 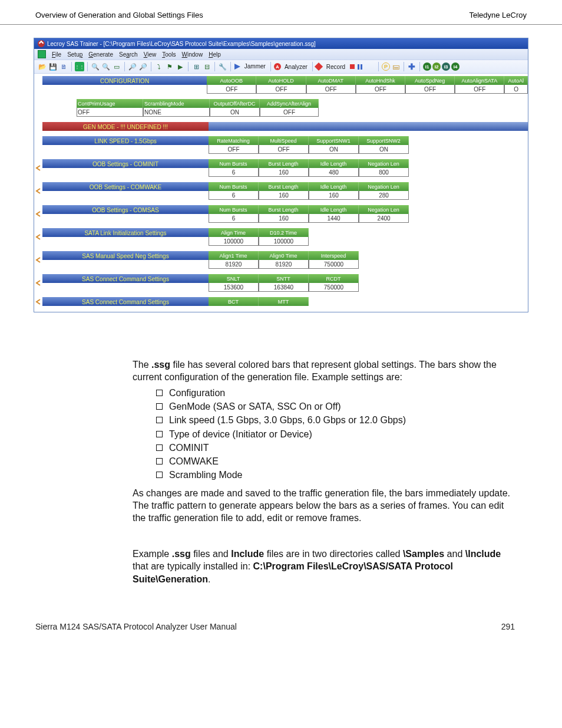 I want to click on record-icon, so click(x=319, y=67).